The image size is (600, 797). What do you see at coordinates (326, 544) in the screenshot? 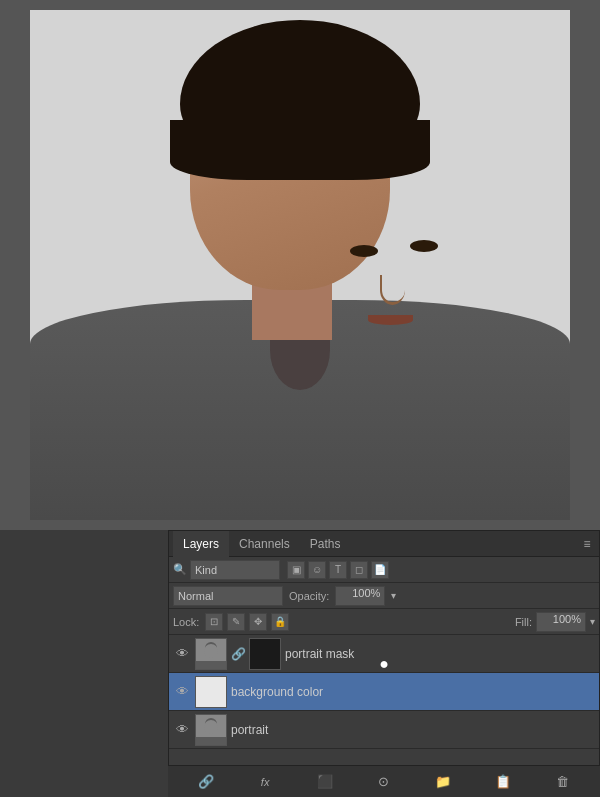
I see `tab-paths: Paths` at bounding box center [326, 544].